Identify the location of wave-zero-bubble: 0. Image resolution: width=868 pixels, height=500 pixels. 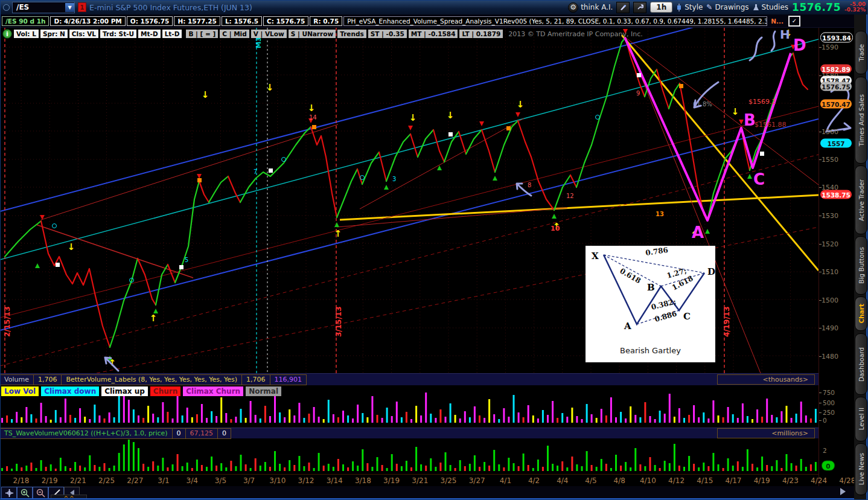
(828, 466).